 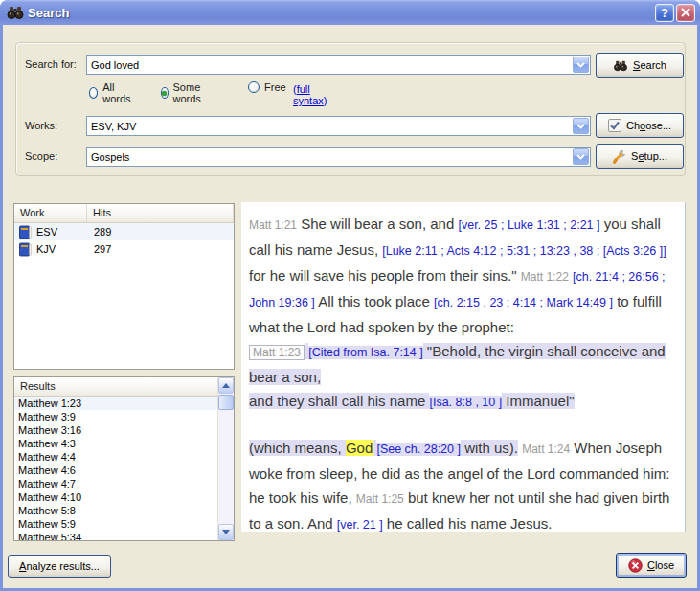 I want to click on verse-paragraph: (which means, God [See ch. 28:20 ] with …, so click(x=463, y=484).